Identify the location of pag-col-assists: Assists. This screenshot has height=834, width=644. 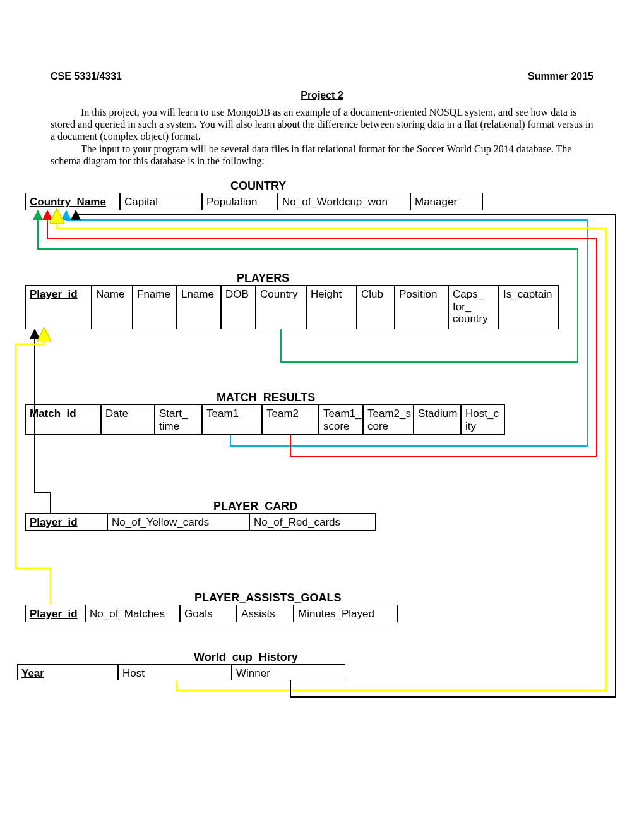
(265, 613).